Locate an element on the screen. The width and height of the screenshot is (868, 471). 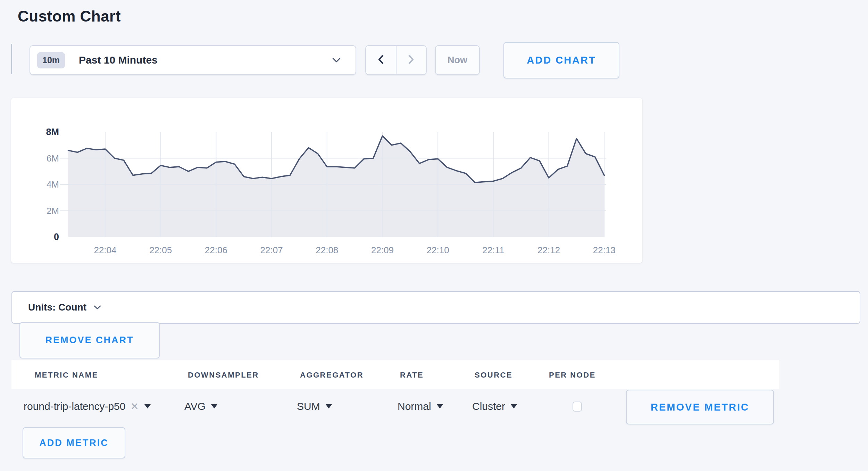
column-header-downsampler: DOWNSAMPLER is located at coordinates (224, 375).